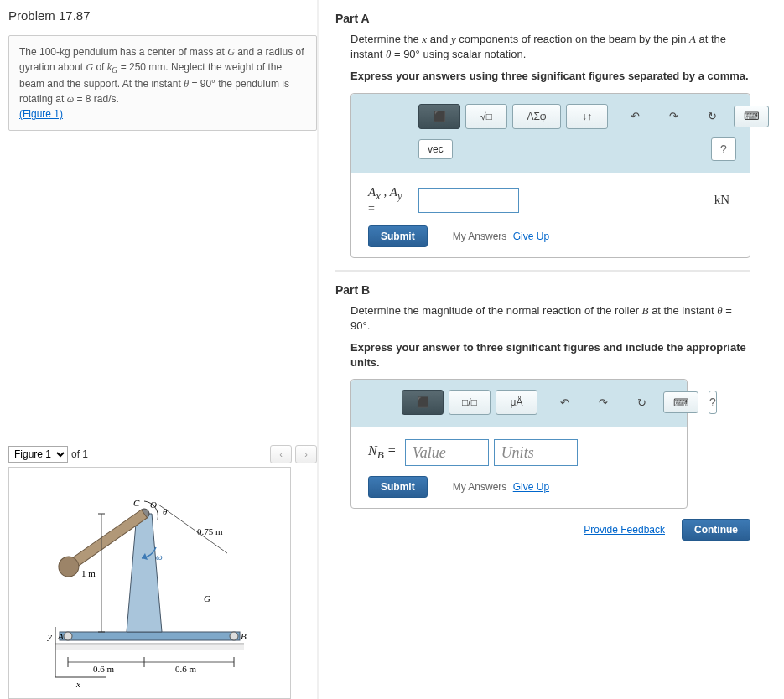 This screenshot has width=784, height=699. What do you see at coordinates (603, 402) in the screenshot?
I see `redo-button-b: ↷` at bounding box center [603, 402].